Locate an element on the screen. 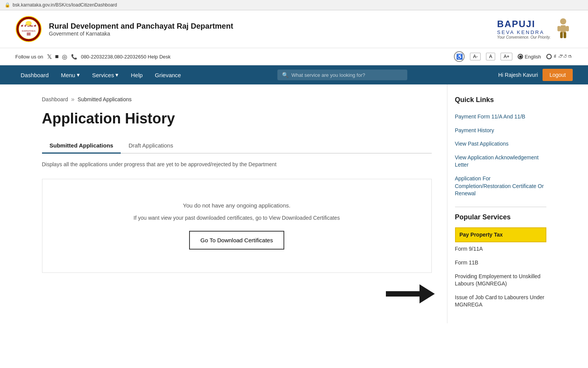 The height and width of the screenshot is (368, 588). svg-text: KARNATAKA is located at coordinates (28, 31).